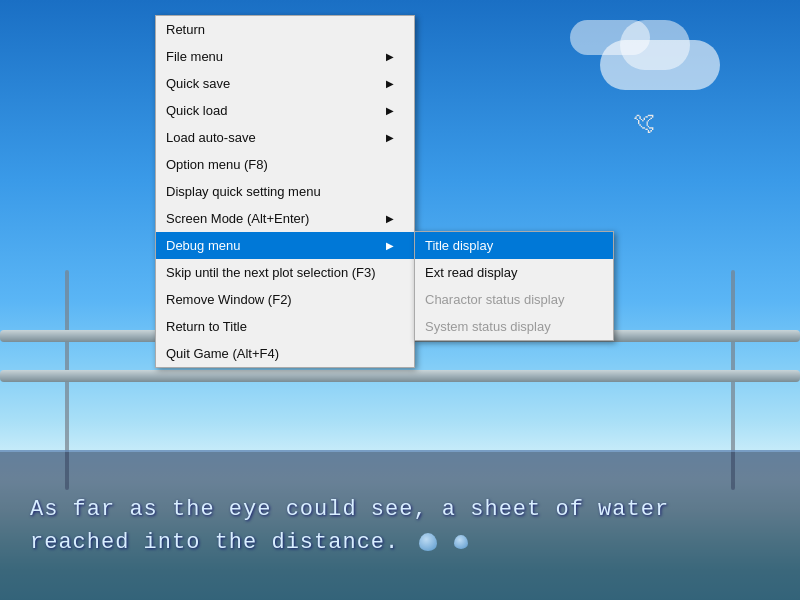  I want to click on submenu-item-system-status: System status display, so click(514, 326).